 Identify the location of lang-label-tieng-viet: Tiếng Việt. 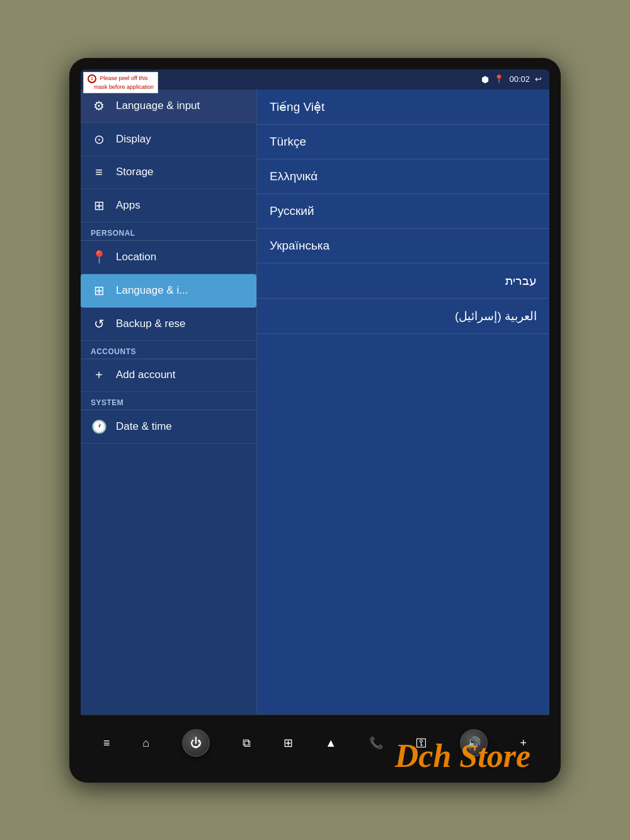
(297, 107).